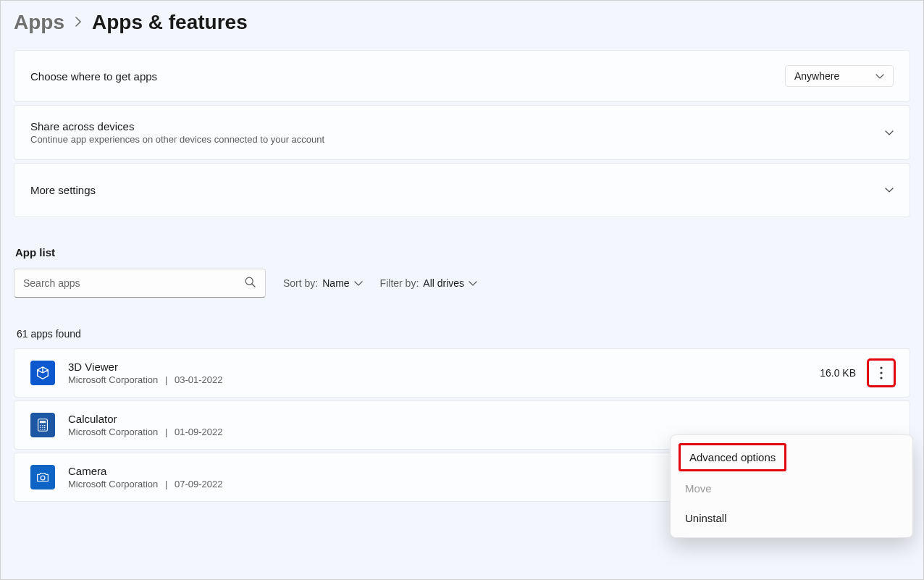  What do you see at coordinates (400, 283) in the screenshot?
I see `filter-by-label: Filter by:` at bounding box center [400, 283].